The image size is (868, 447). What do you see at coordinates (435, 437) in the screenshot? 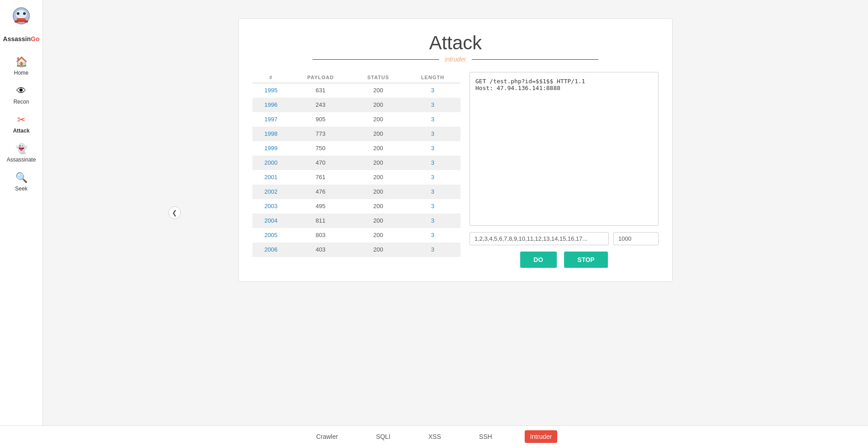
I see `tab-xss: XSS` at bounding box center [435, 437].